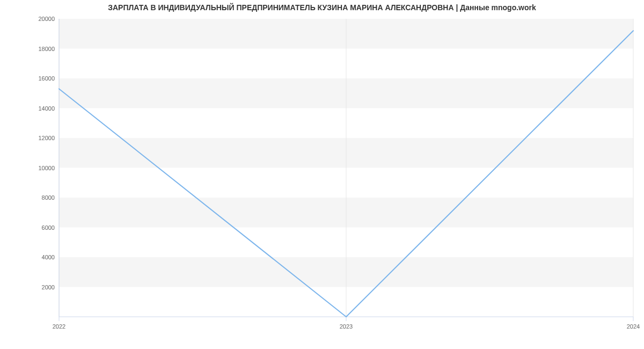  What do you see at coordinates (322, 8) in the screenshot?
I see `chart-title: ЗАРПЛАТА В ИНДИВИДУАЛЬНЫЙ ПРЕДПРИНИМАТЕЛ…` at bounding box center [322, 8].